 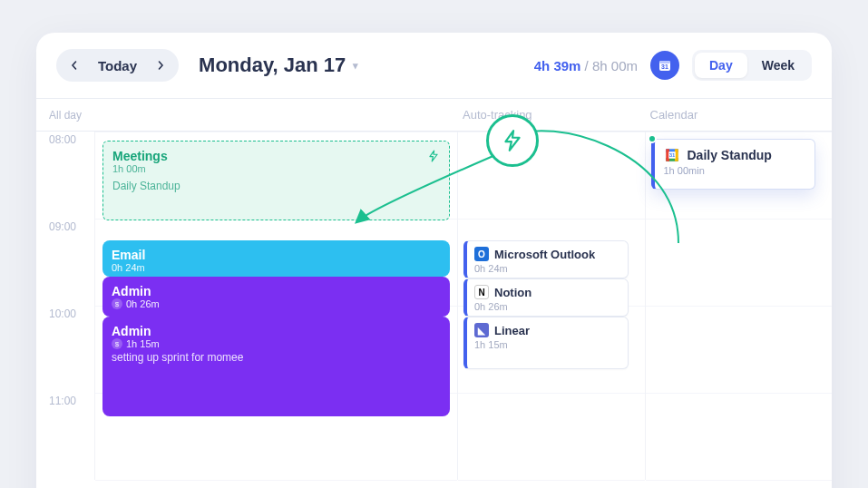 What do you see at coordinates (548, 345) in the screenshot?
I see `app-duration: 1h 15m` at bounding box center [548, 345].